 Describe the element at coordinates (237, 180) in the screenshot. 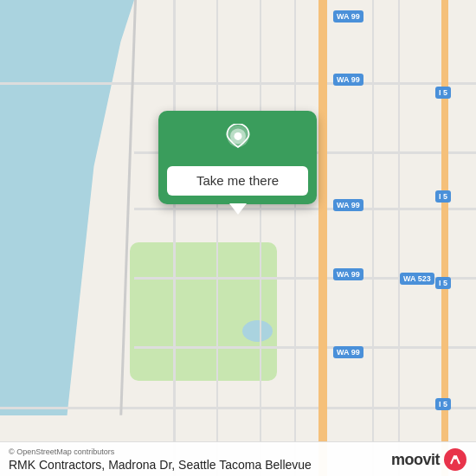

I see `take-me-there-label: Take me there` at that location.